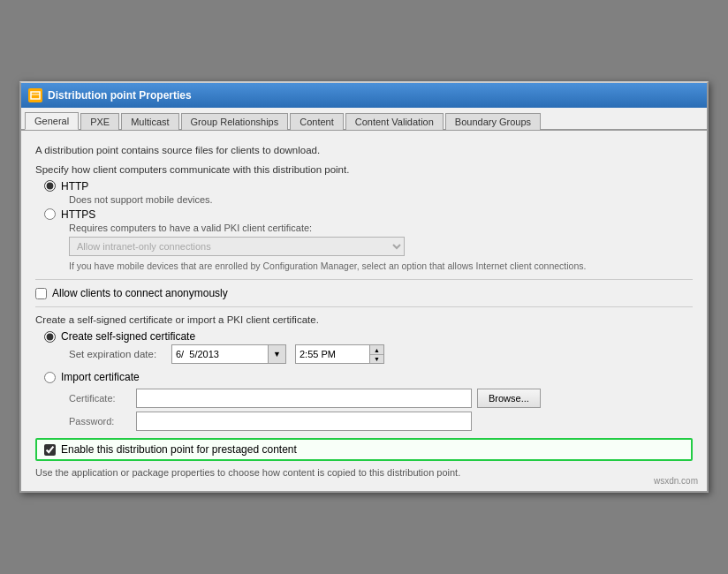 This screenshot has width=728, height=574. Describe the element at coordinates (220, 354) in the screenshot. I see `date-input` at that location.